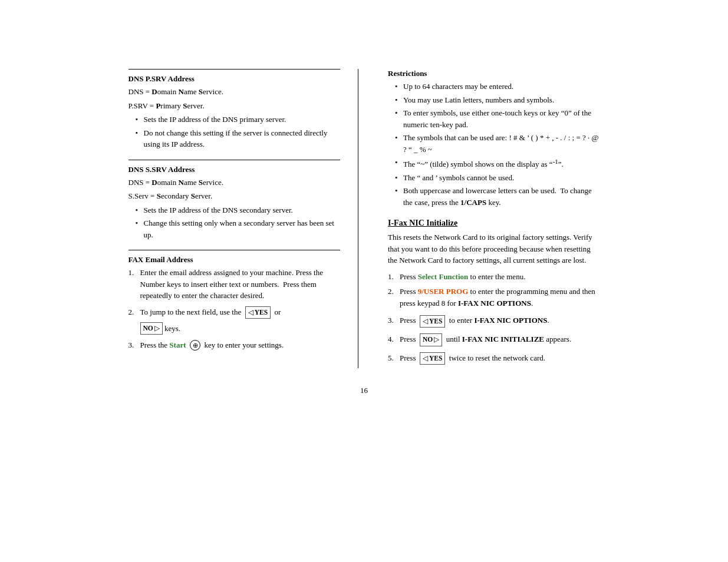  I want to click on restriction-6: The “ and ’ symbols cannot be used., so click(498, 178).